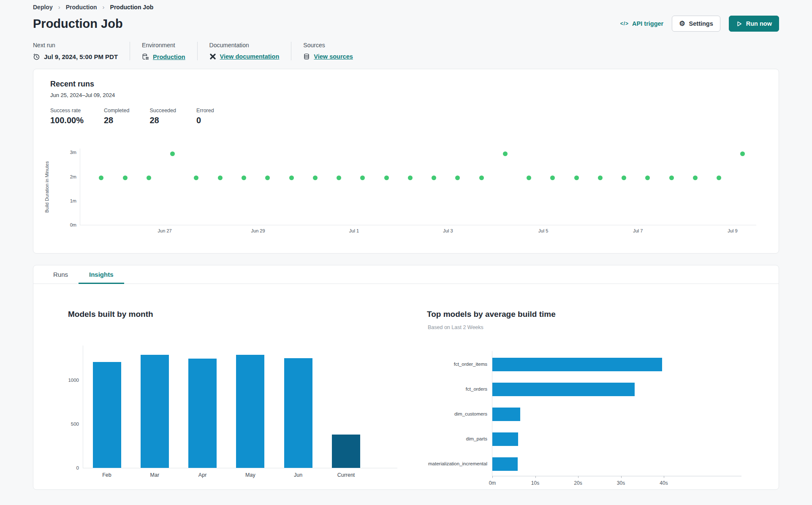  What do you see at coordinates (625, 24) in the screenshot?
I see `code-icon: </>` at bounding box center [625, 24].